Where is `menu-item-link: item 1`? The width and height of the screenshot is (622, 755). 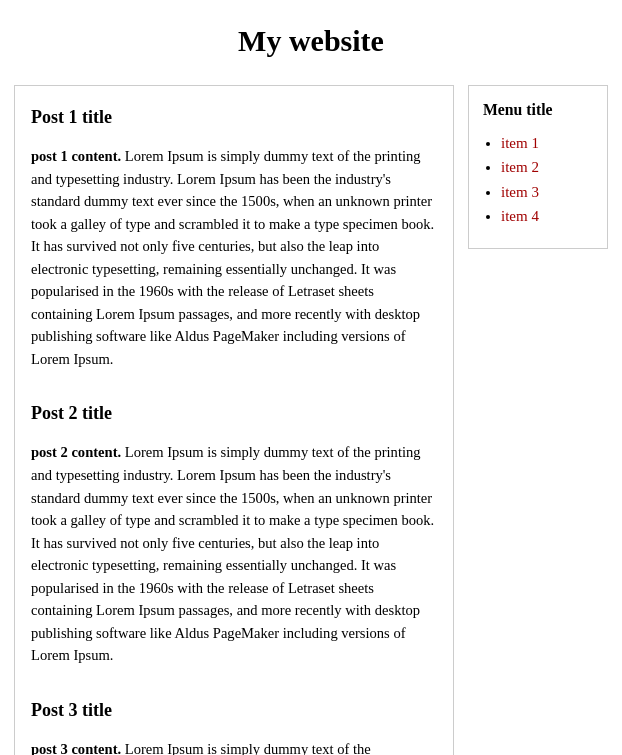 menu-item-link: item 1 is located at coordinates (520, 143).